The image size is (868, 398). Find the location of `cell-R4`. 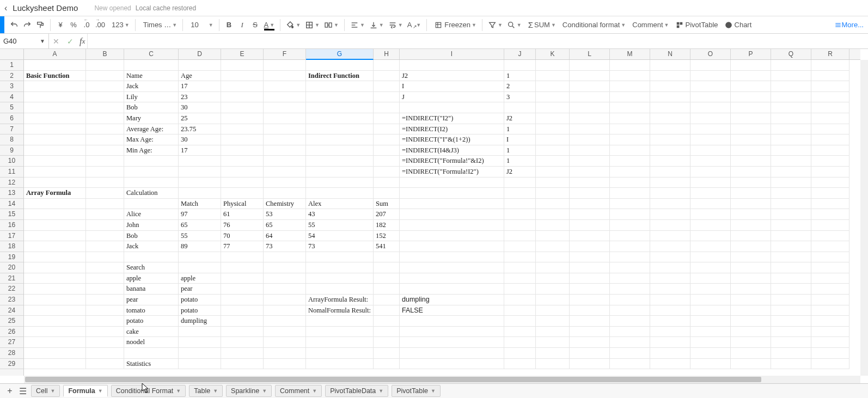

cell-R4 is located at coordinates (830, 97).